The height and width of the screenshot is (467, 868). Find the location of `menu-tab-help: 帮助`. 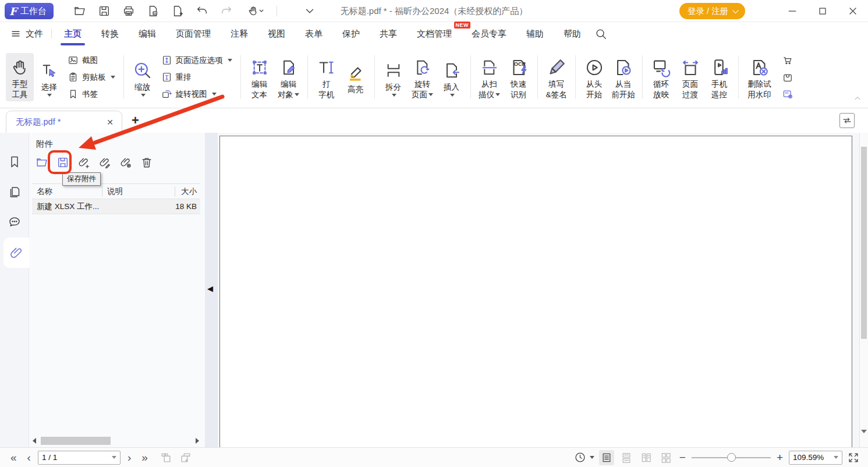

menu-tab-help: 帮助 is located at coordinates (572, 34).